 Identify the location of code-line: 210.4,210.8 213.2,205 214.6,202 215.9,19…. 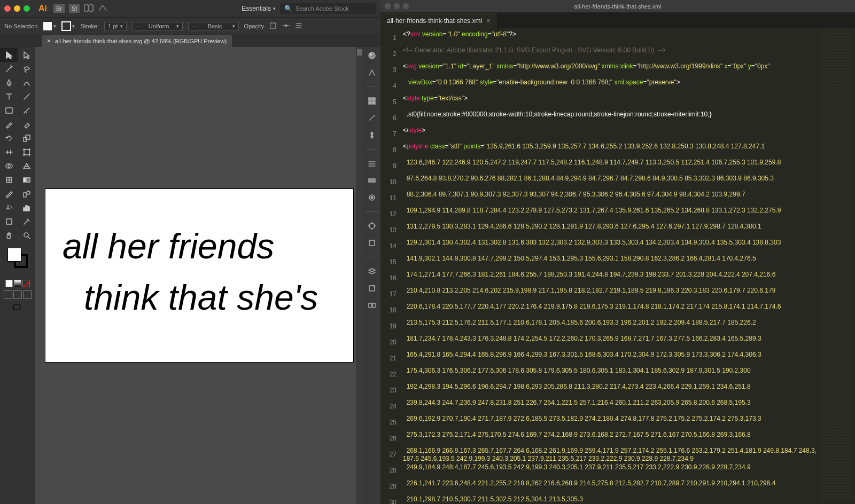
(609, 294).